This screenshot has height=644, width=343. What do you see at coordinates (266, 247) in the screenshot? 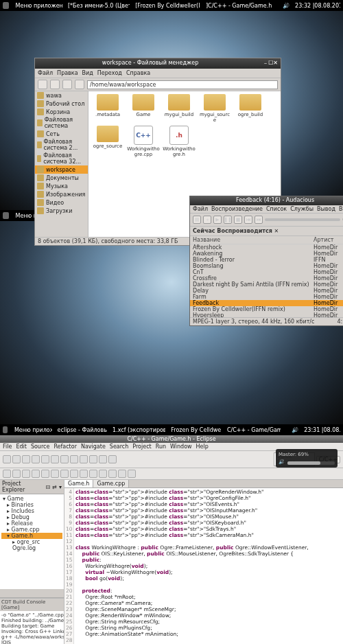
I see `playlist-row: AftershockHomeDir5:01` at bounding box center [266, 247].